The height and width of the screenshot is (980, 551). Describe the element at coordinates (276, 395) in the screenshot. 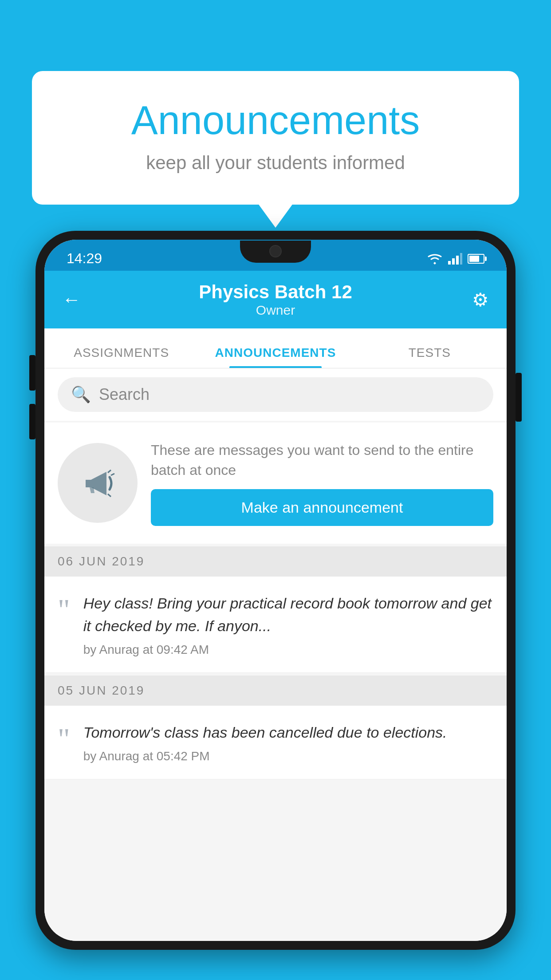

I see `search-container: 🔍 Search` at that location.